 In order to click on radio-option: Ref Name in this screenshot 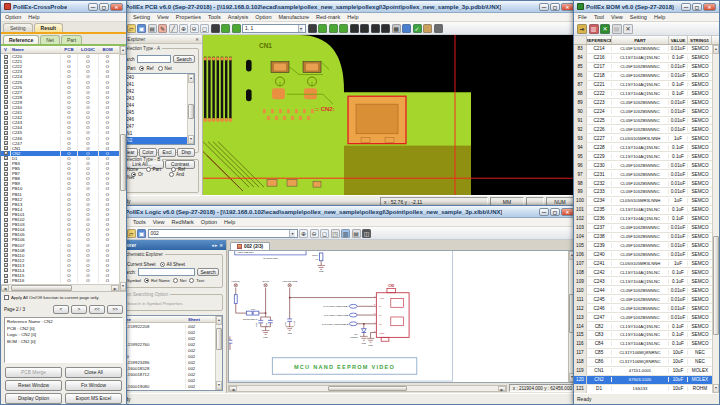, I will do `click(157, 280)`.